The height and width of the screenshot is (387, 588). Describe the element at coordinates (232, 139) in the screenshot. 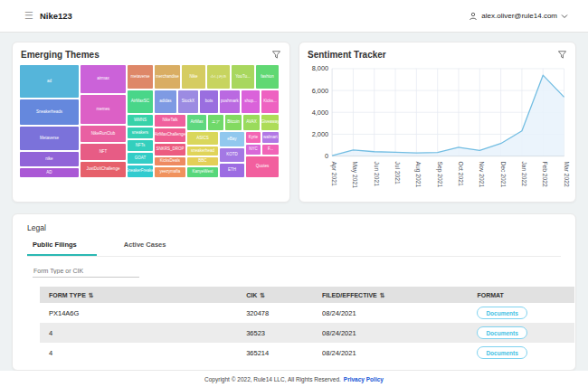

I see `treemap-cell: eBay` at that location.